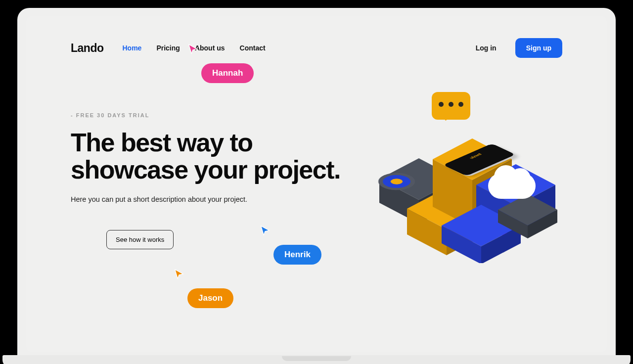 Image resolution: width=633 pixels, height=364 pixels. Describe the element at coordinates (227, 73) in the screenshot. I see `collab-label: Hannah` at that location.